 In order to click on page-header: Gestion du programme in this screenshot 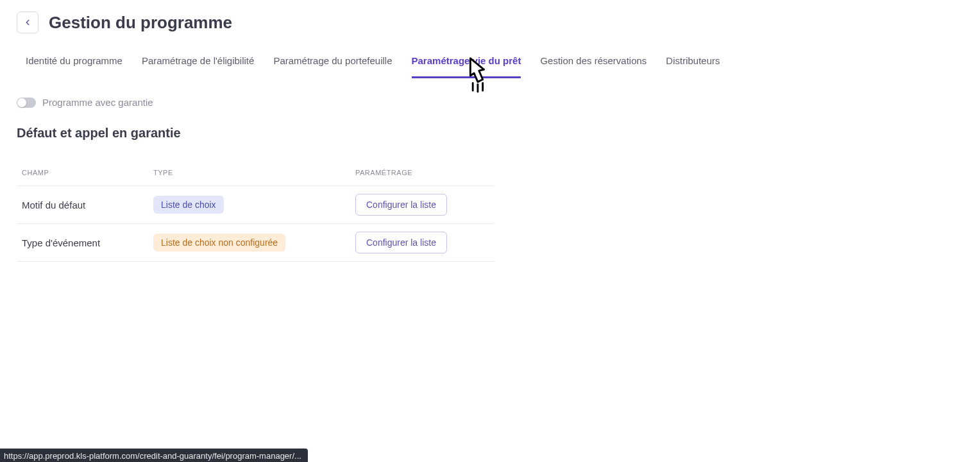, I will do `click(490, 20)`.